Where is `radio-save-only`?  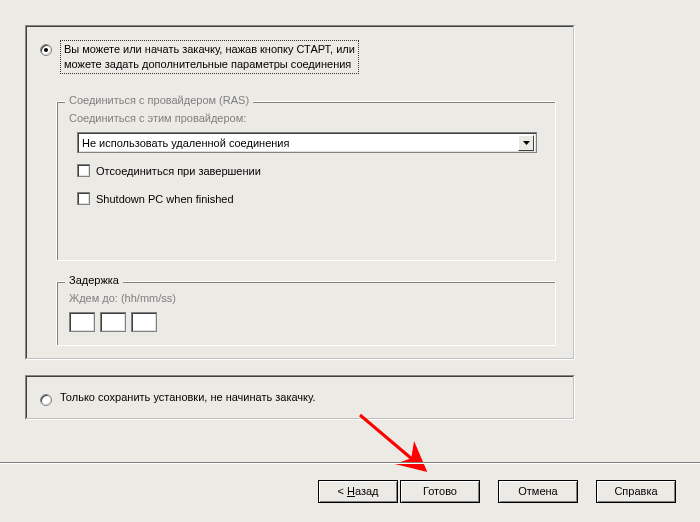
radio-save-only is located at coordinates (46, 400).